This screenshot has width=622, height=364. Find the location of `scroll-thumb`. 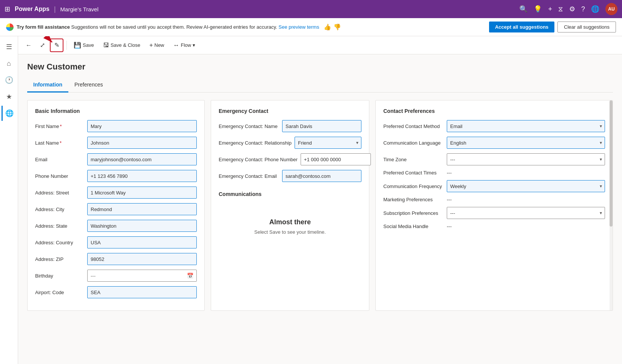

scroll-thumb is located at coordinates (611, 163).